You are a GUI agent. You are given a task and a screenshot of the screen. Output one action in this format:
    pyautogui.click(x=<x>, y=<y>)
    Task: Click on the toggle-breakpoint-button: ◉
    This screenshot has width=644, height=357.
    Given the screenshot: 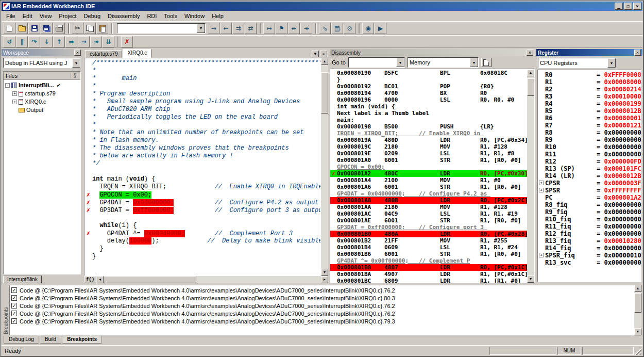 What is the action you would take?
    pyautogui.click(x=368, y=28)
    